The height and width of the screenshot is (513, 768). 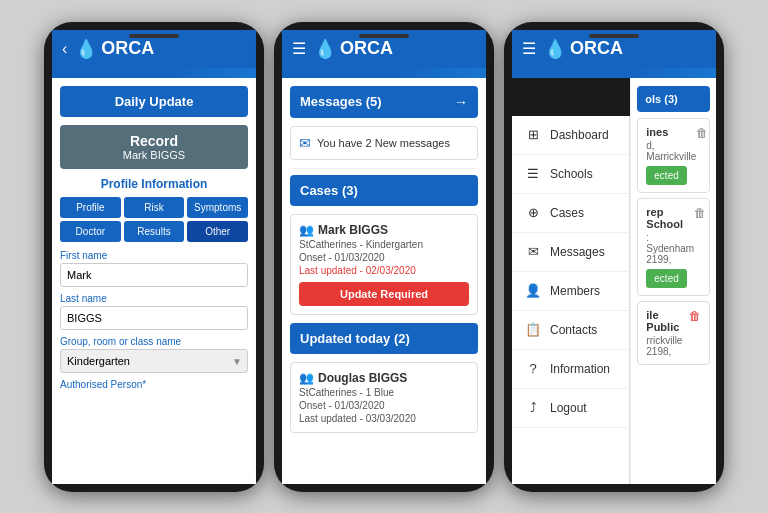 I want to click on tab-profile: Profile, so click(x=90, y=208).